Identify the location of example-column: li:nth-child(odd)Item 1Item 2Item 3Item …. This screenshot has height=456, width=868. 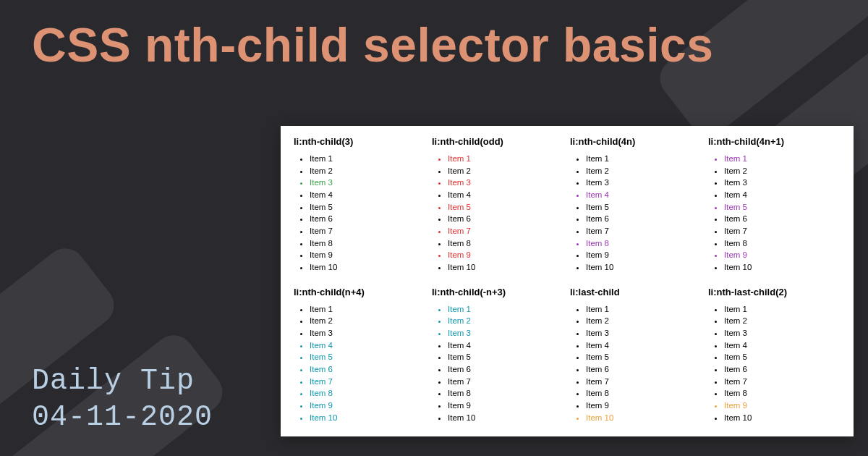
(498, 205).